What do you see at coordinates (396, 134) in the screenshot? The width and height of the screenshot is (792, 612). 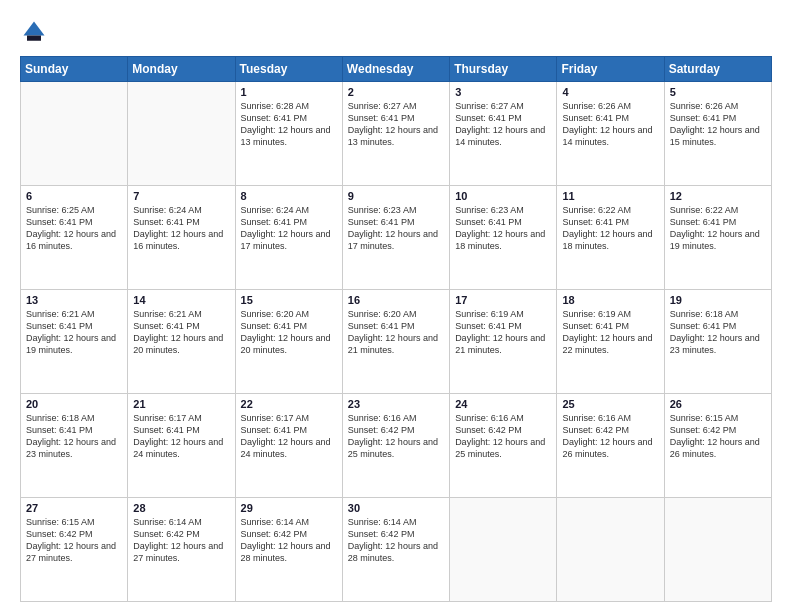 I see `calendar-cell: 2Sunrise: 6:27 AM Sunset: 6:41 PM Daylig…` at bounding box center [396, 134].